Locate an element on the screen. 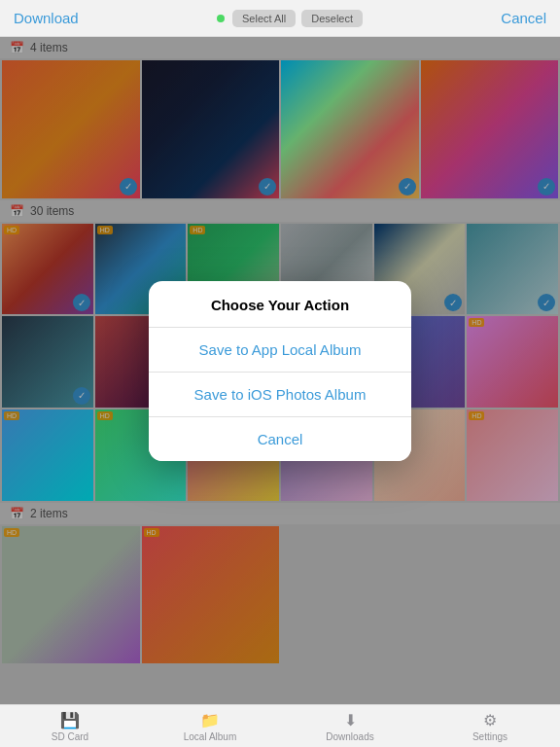 This screenshot has width=560, height=747. action-sheet-title: Choose Your Action is located at coordinates (280, 304).